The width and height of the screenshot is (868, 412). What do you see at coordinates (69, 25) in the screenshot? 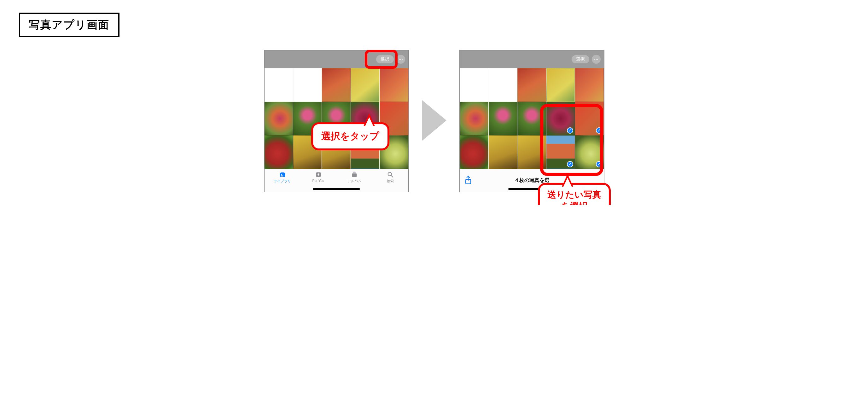
I see `page-title: 写真アプリ画面` at bounding box center [69, 25].